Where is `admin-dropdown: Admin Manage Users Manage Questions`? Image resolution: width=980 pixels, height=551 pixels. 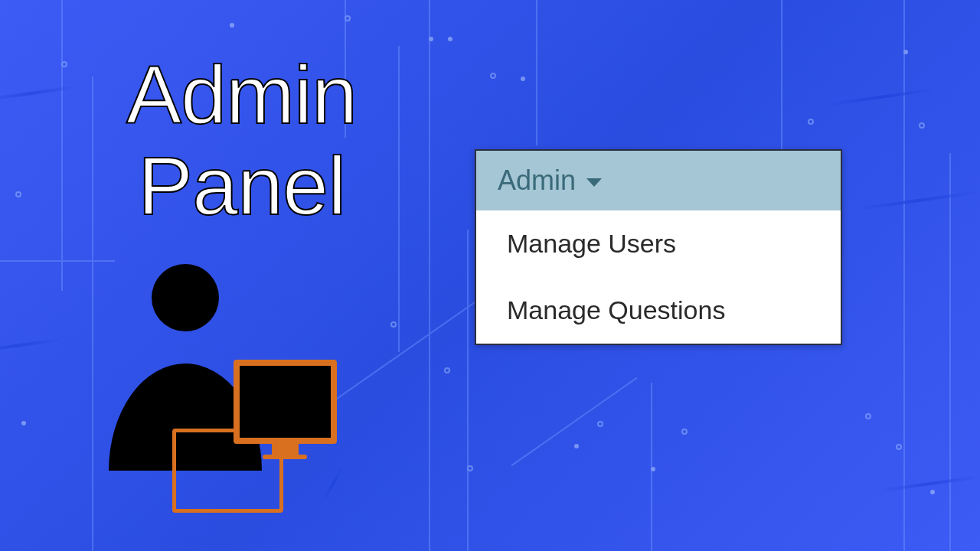 admin-dropdown: Admin Manage Users Manage Questions is located at coordinates (658, 247).